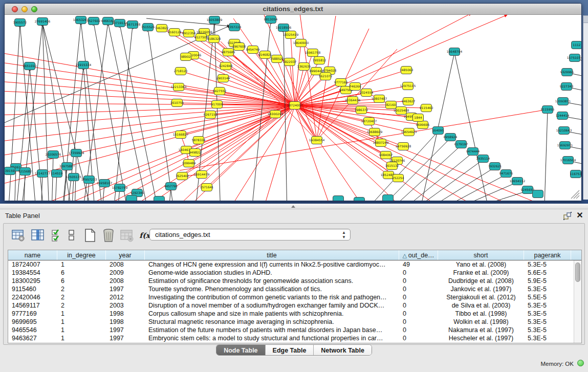 The width and height of the screenshot is (588, 372). Describe the element at coordinates (409, 132) in the screenshot. I see `graph-node: 19654923` at that location.